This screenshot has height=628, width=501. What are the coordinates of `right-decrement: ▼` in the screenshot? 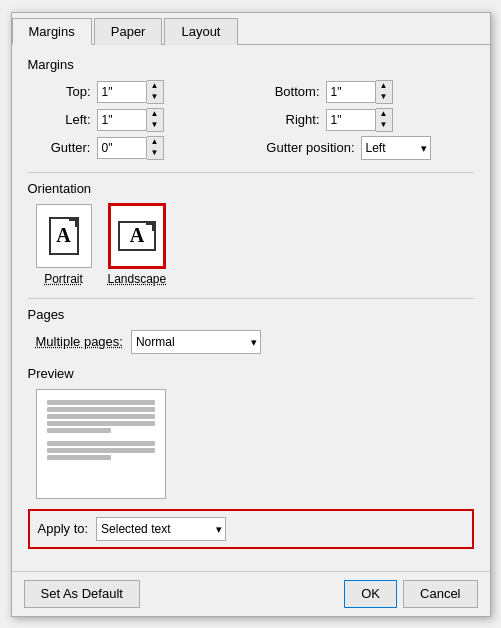 It's located at (384, 126).